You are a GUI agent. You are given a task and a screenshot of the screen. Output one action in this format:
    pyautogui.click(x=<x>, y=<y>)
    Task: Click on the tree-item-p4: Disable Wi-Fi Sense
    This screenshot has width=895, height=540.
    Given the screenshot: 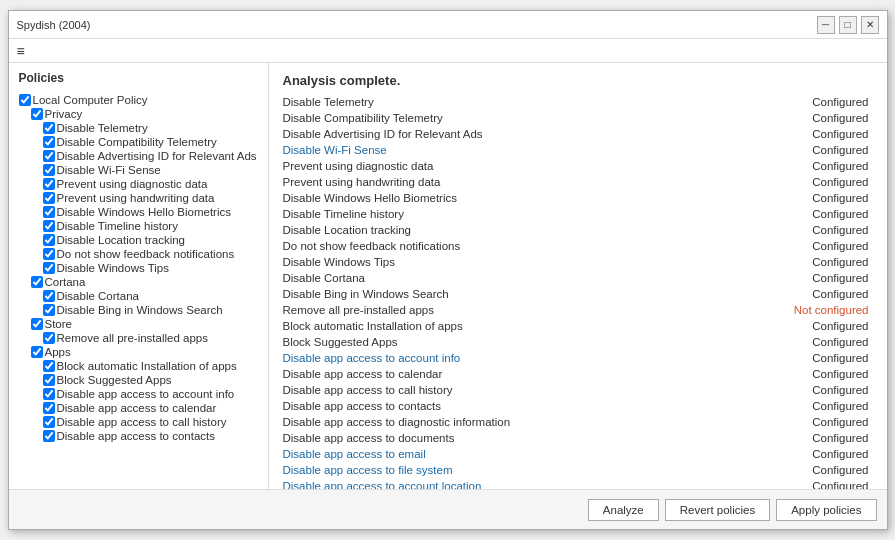 What is the action you would take?
    pyautogui.click(x=138, y=170)
    